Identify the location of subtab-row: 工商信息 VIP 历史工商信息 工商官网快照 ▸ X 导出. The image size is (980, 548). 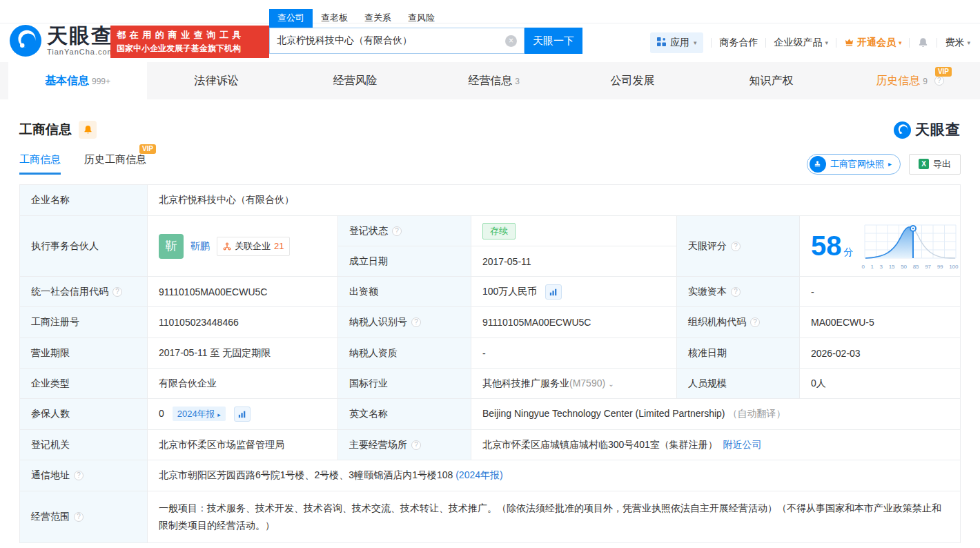
(490, 164).